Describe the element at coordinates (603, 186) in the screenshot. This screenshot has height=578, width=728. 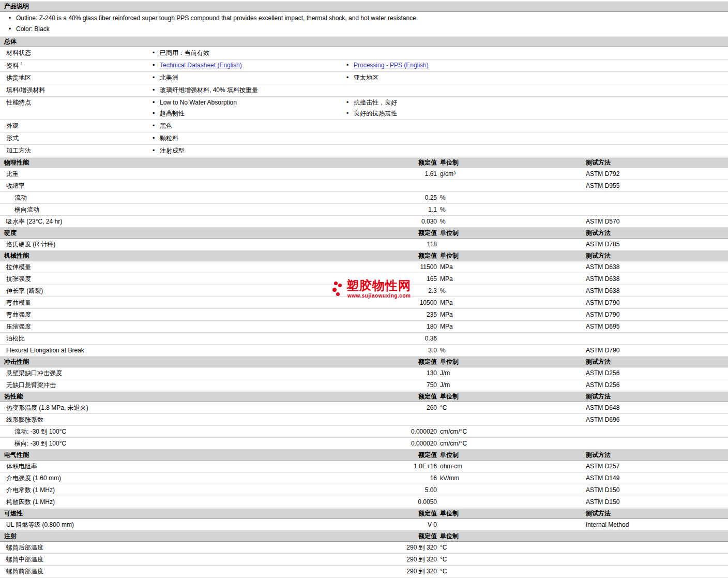
I see `test-method: ASTM D955` at that location.